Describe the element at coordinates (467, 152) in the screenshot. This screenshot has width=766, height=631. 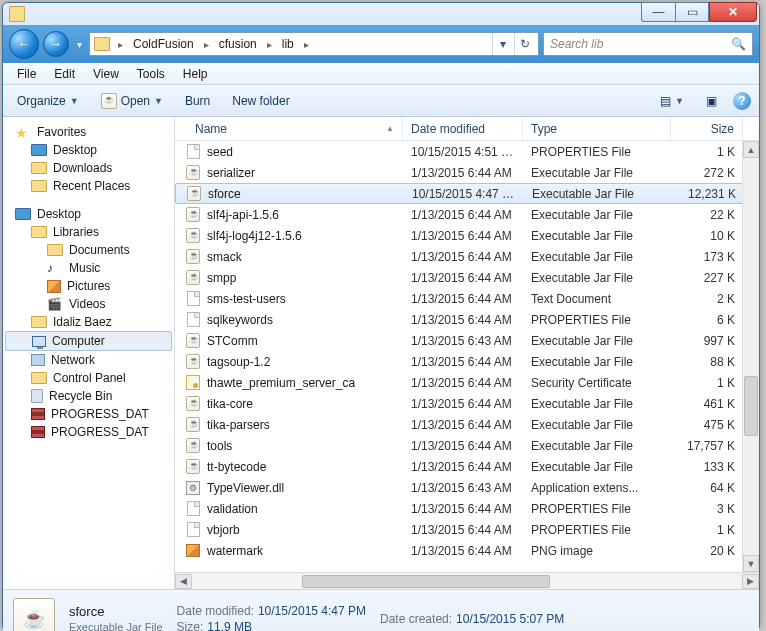
I see `file-row: seed10/15/2015 4:51 PMPROPERTIES File1 K` at that location.